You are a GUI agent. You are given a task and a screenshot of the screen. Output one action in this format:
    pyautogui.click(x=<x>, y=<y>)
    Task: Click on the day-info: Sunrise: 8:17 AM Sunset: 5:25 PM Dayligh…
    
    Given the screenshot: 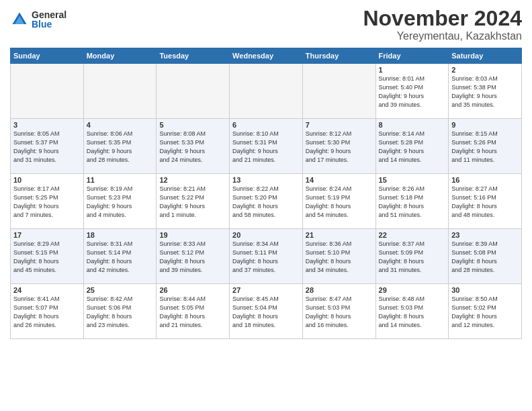 What is the action you would take?
    pyautogui.click(x=47, y=202)
    